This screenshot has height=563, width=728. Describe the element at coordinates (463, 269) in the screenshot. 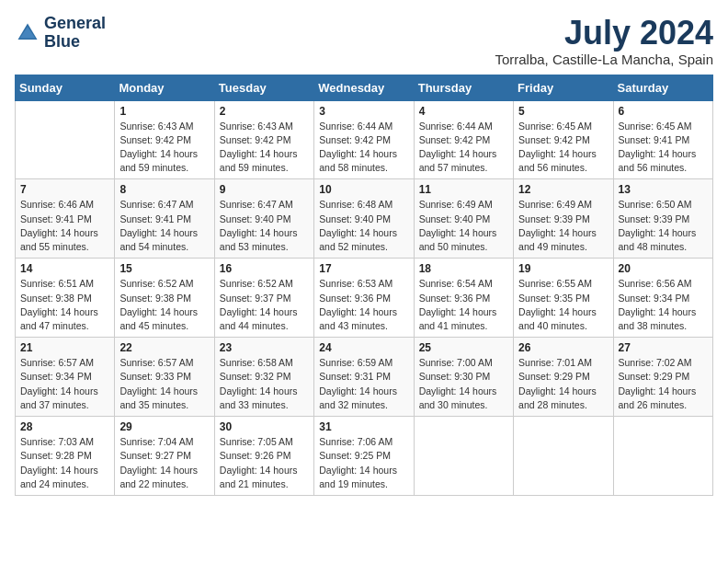

I see `day-number: 18` at that location.